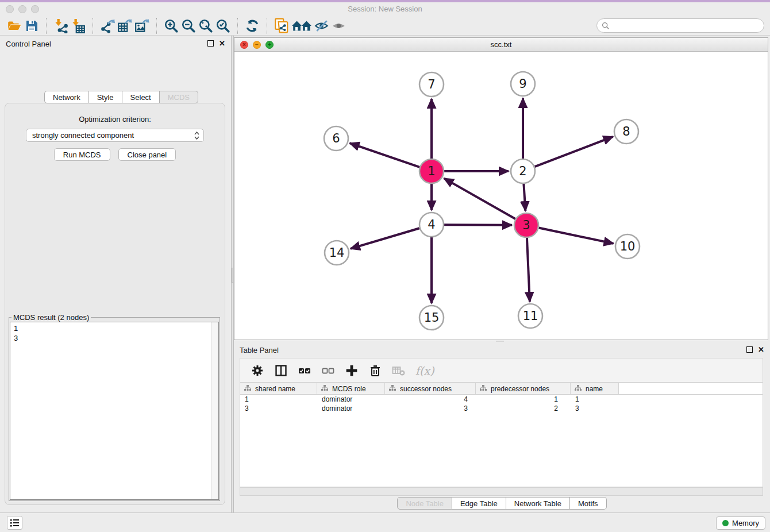 The image size is (770, 532). Describe the element at coordinates (430, 388) in the screenshot. I see `column-header-successor-nodes: successor nodes` at that location.